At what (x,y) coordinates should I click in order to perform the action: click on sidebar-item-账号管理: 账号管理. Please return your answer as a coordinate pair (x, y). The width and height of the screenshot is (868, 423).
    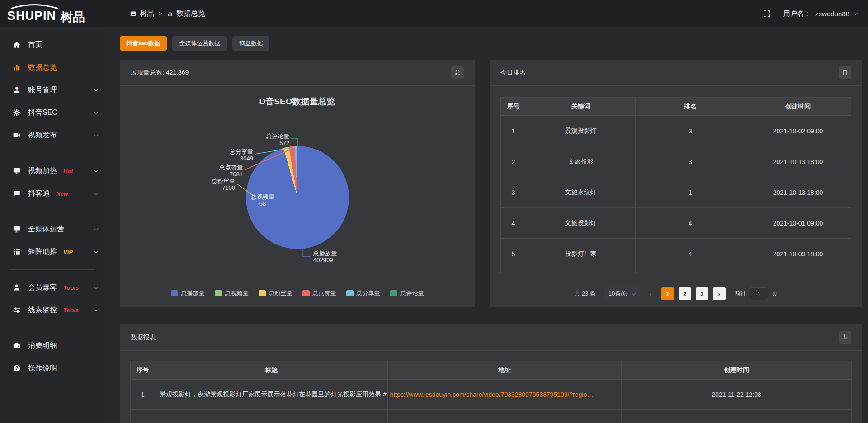
    Looking at the image, I should click on (52, 90).